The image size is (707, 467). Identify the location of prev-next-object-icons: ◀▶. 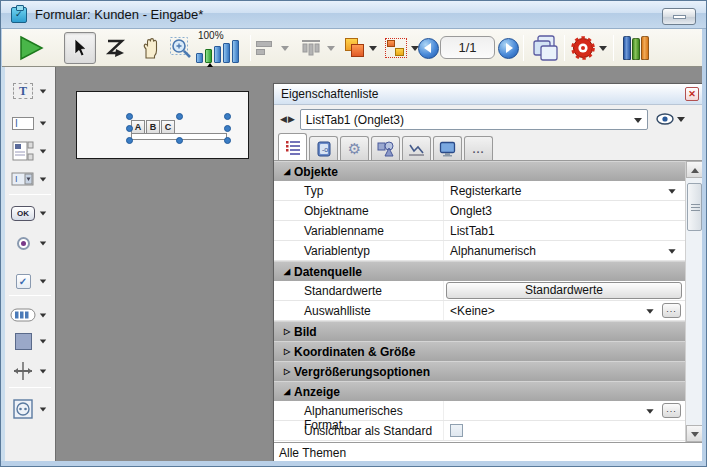
(288, 119).